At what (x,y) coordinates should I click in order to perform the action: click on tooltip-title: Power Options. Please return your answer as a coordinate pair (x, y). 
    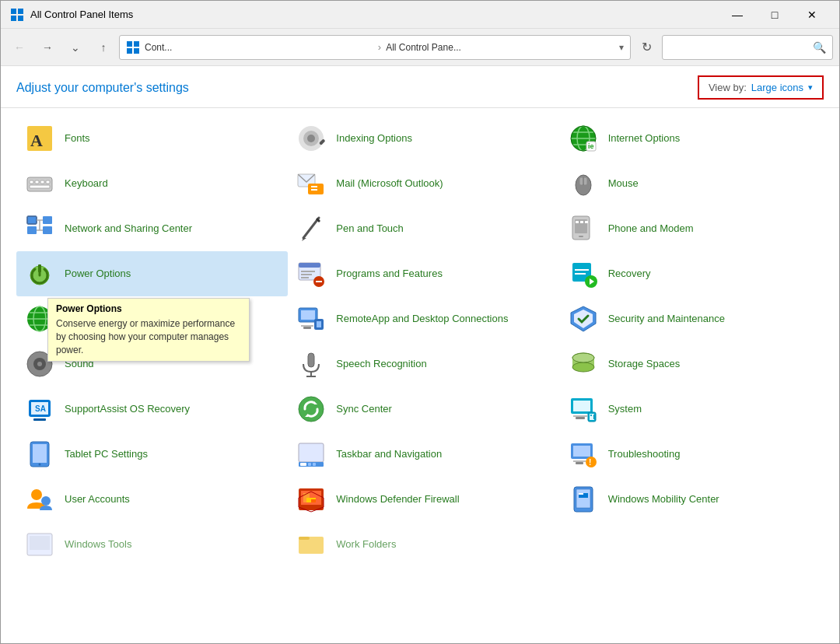
    Looking at the image, I should click on (149, 309).